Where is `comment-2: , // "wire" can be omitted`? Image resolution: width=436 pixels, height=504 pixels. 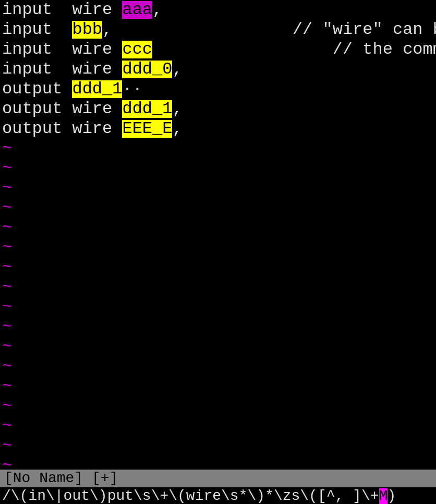 comment-2: , // "wire" can be omitted is located at coordinates (269, 30).